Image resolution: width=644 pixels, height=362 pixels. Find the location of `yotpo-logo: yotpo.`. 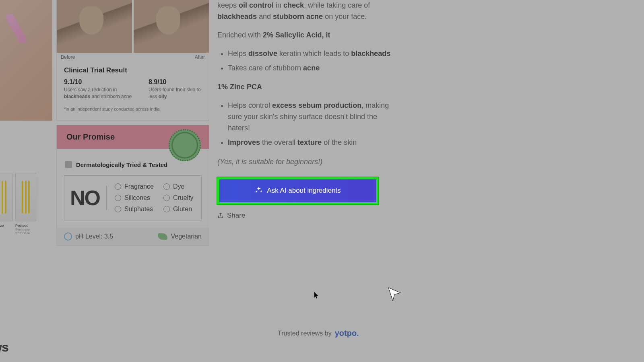

yotpo-logo: yotpo. is located at coordinates (347, 333).